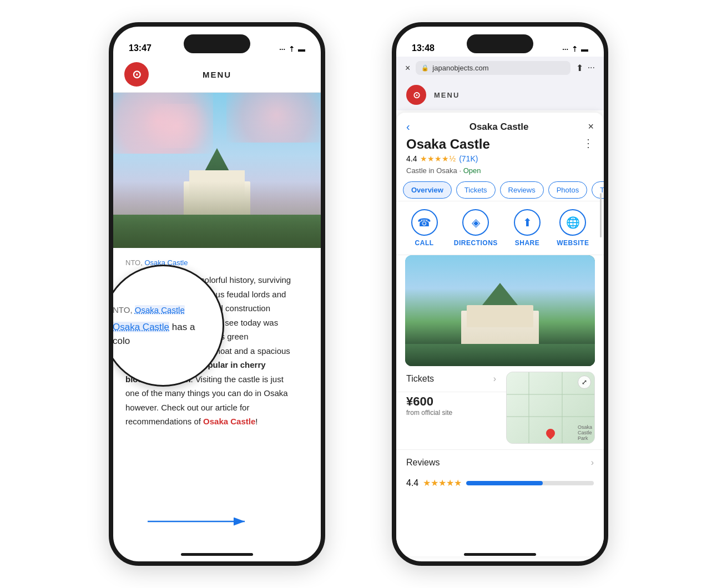  Describe the element at coordinates (163, 334) in the screenshot. I see `magnify-text: Osaka Castle has a colo` at that location.